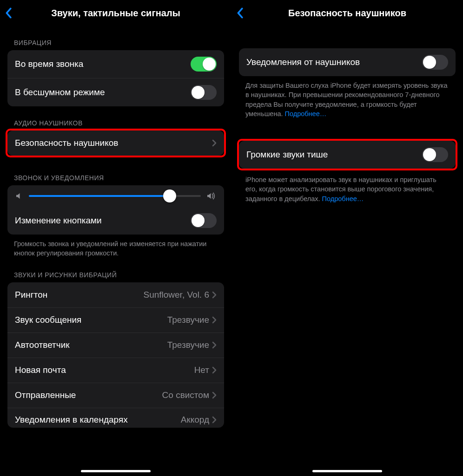  What do you see at coordinates (116, 92) in the screenshot?
I see `row-vibrate-on-silent: В бесшумном режиме` at bounding box center [116, 92].